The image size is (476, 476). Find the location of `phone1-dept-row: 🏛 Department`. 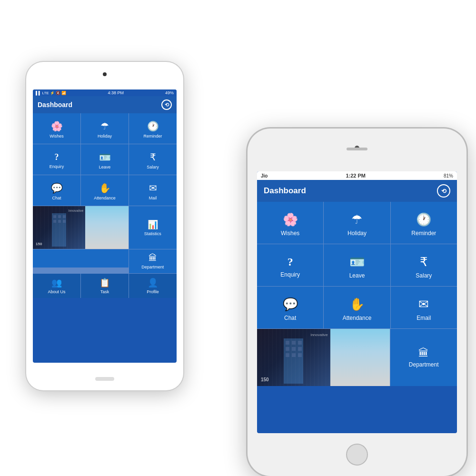

phone1-dept-row: 🏛 Department is located at coordinates (105, 261).